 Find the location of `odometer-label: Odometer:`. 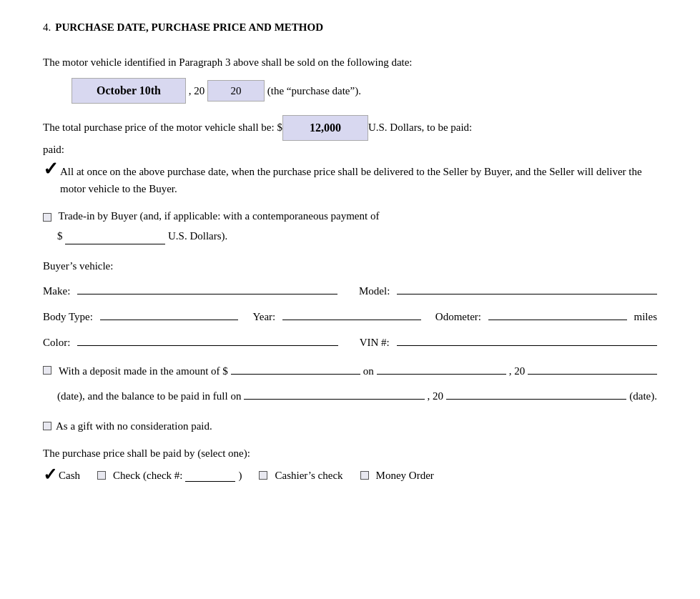

odometer-label: Odometer: is located at coordinates (458, 317).